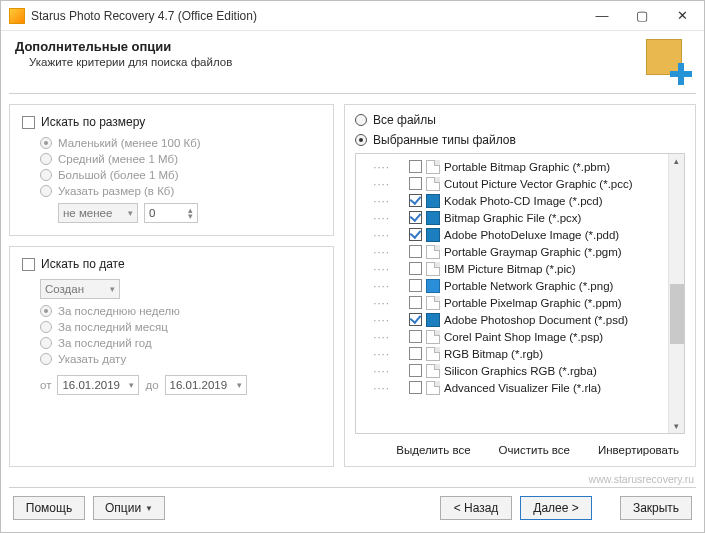 The image size is (705, 533). Describe the element at coordinates (152, 385) in the screenshot. I see `date-to-label: до` at that location.